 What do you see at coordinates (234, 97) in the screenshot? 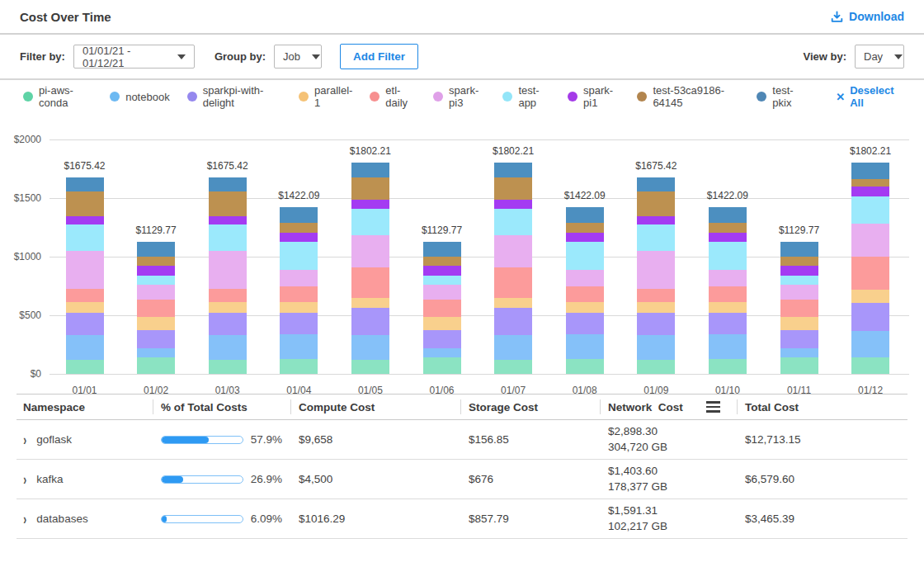
I see `legend-item-sparkpi-with-delight: sparkpi-with-delight` at bounding box center [234, 97].